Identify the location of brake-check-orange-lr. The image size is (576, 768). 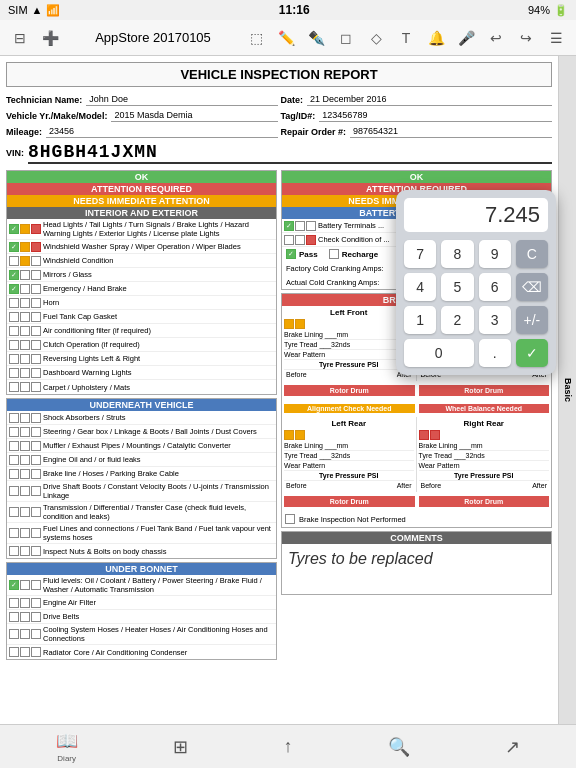
(289, 435).